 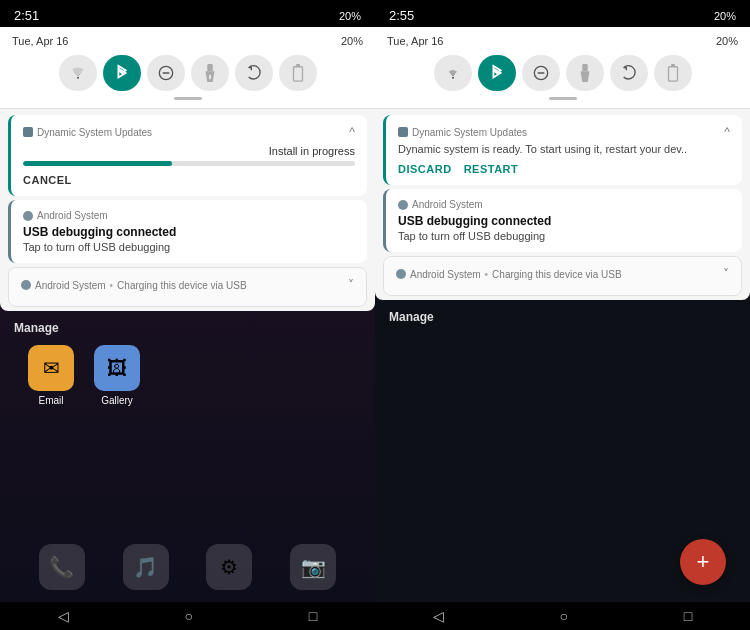 I want to click on right-wifi-toggle, so click(x=453, y=73).